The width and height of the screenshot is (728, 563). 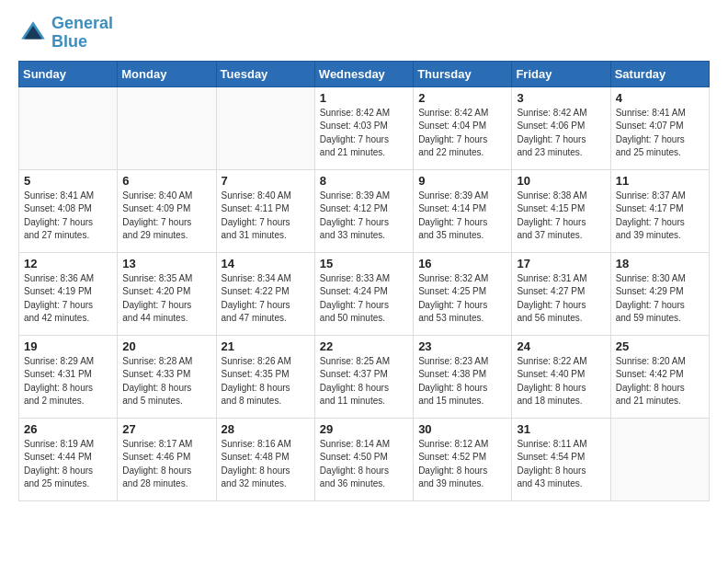 What do you see at coordinates (68, 382) in the screenshot?
I see `day-info: Sunrise: 8:29 AMSunset: 4:31 PMDaylight:…` at bounding box center [68, 382].